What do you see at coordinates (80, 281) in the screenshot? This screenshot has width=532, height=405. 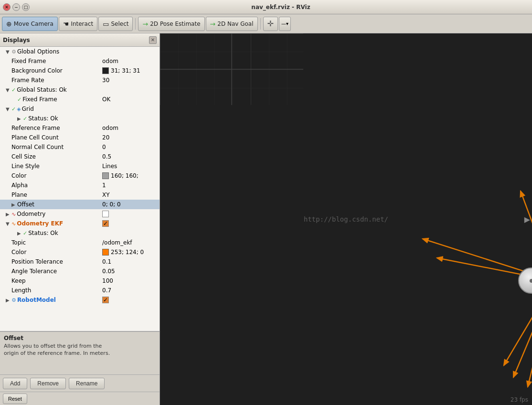 I see `keep-row: Keep 100` at bounding box center [80, 281].